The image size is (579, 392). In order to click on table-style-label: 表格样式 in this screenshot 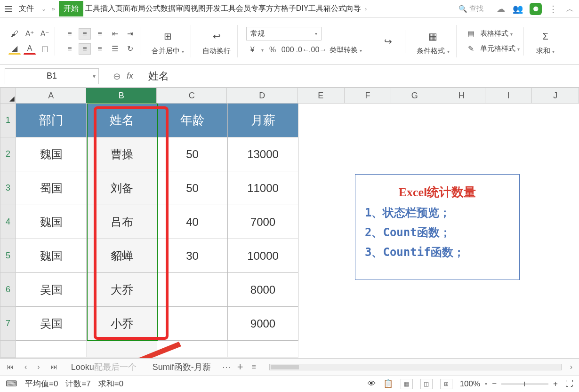, I will do `click(494, 33)`.